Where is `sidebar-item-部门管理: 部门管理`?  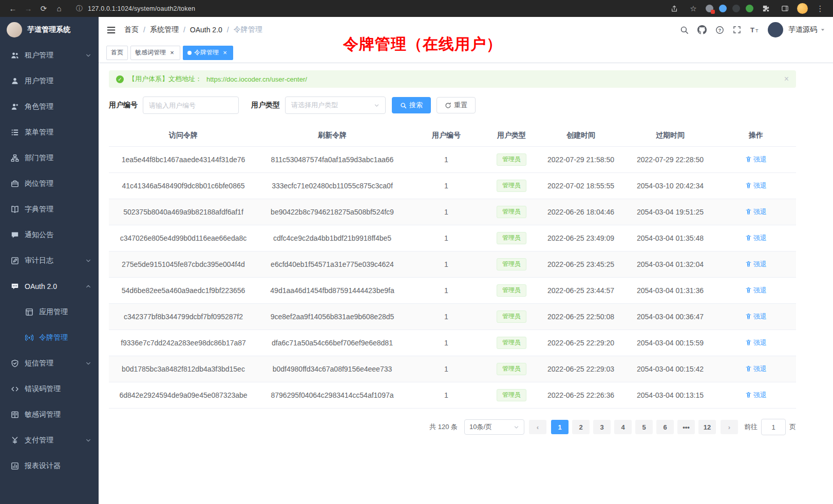
sidebar-item-部门管理: 部门管理 is located at coordinates (49, 158).